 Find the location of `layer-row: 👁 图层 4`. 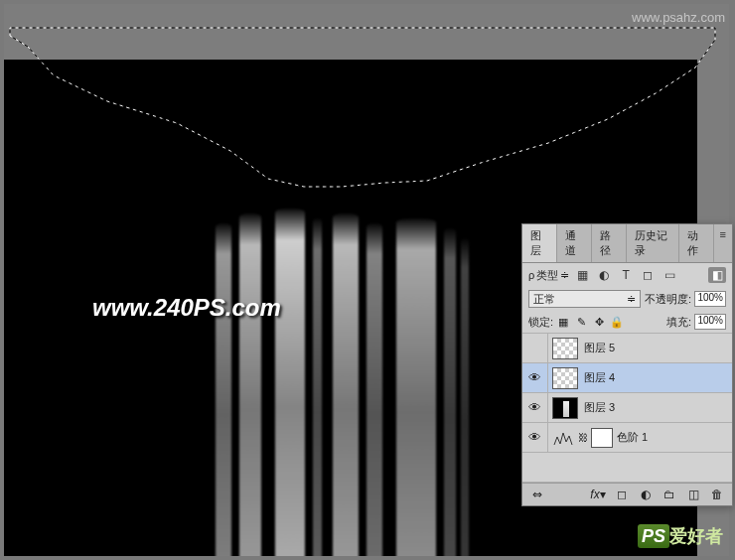

layer-row: 👁 图层 4 is located at coordinates (628, 378).